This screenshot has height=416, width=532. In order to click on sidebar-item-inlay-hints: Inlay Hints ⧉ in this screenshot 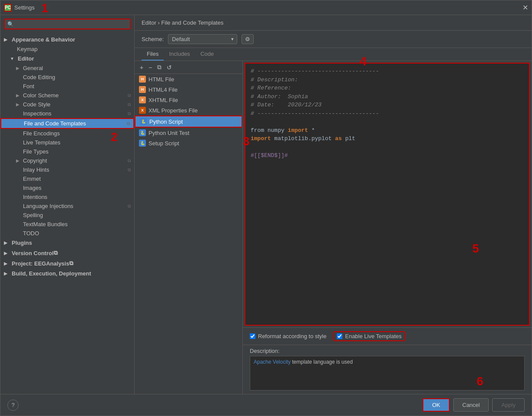, I will do `click(68, 170)`.